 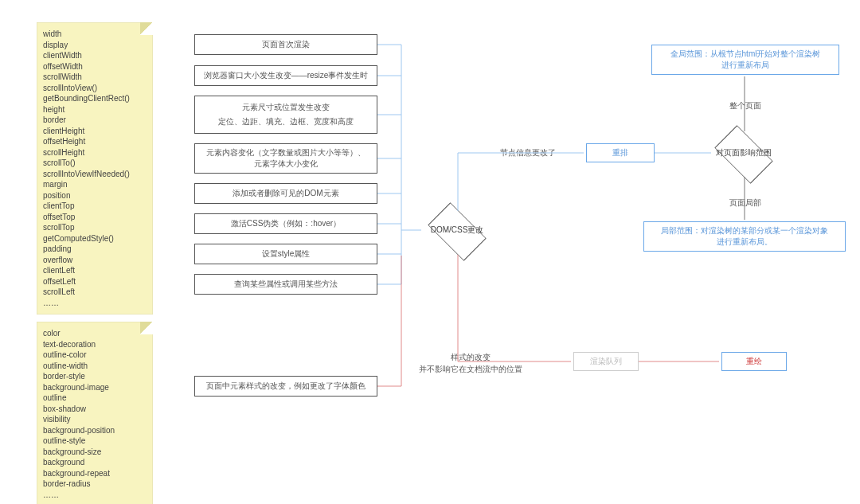 What do you see at coordinates (286, 76) in the screenshot?
I see `trigger-resize: 浏览器窗口大小发生改变——resize事件发生时` at bounding box center [286, 76].